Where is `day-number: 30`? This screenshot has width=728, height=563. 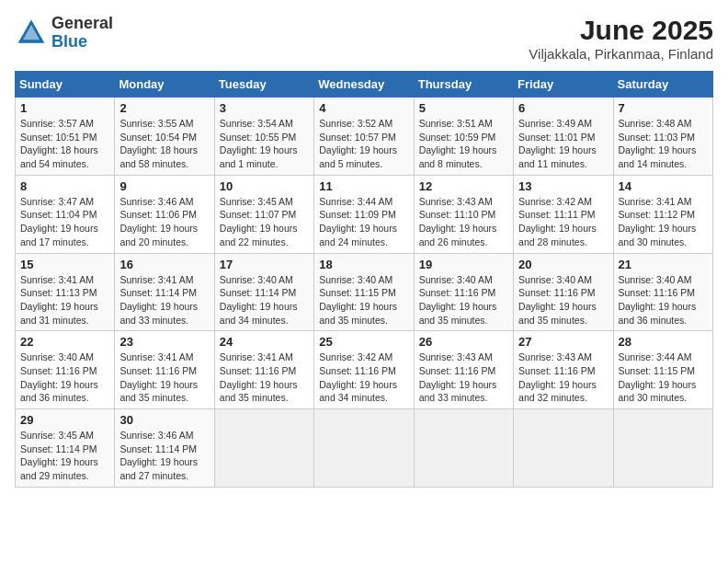
day-number: 30 is located at coordinates (164, 419).